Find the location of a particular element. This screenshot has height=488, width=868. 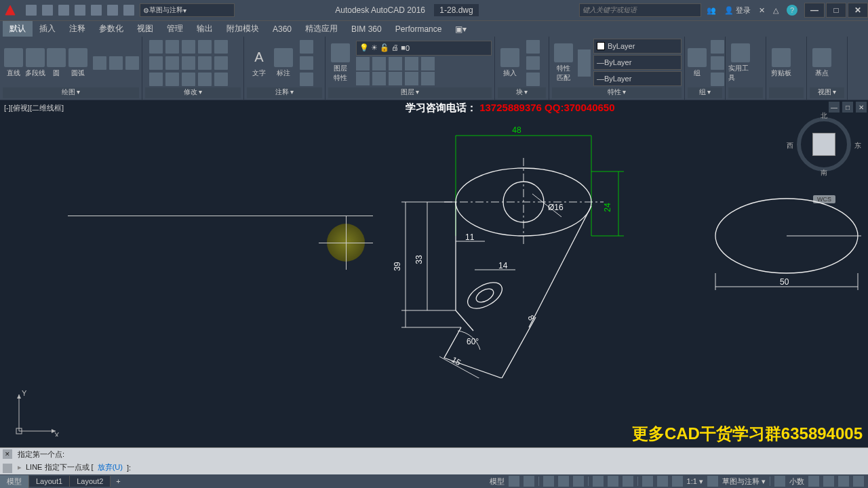

add-layout-button: + is located at coordinates (118, 481).